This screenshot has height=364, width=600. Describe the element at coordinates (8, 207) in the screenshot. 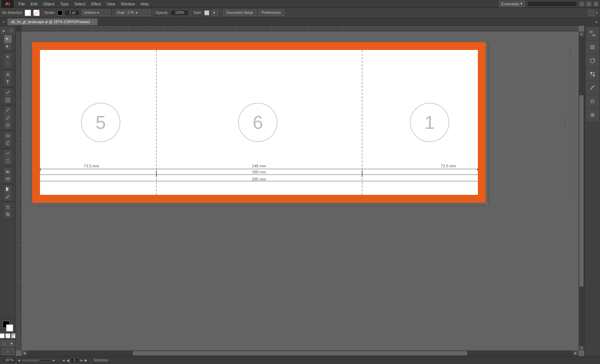

I see `hand-tool` at that location.